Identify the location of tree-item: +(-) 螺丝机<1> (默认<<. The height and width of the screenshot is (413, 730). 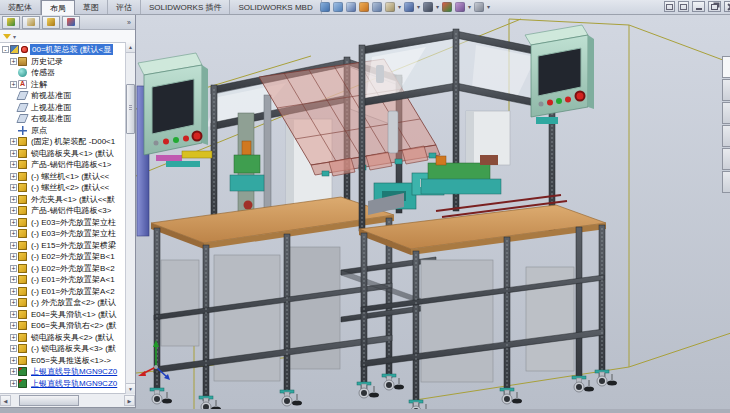
(68, 177).